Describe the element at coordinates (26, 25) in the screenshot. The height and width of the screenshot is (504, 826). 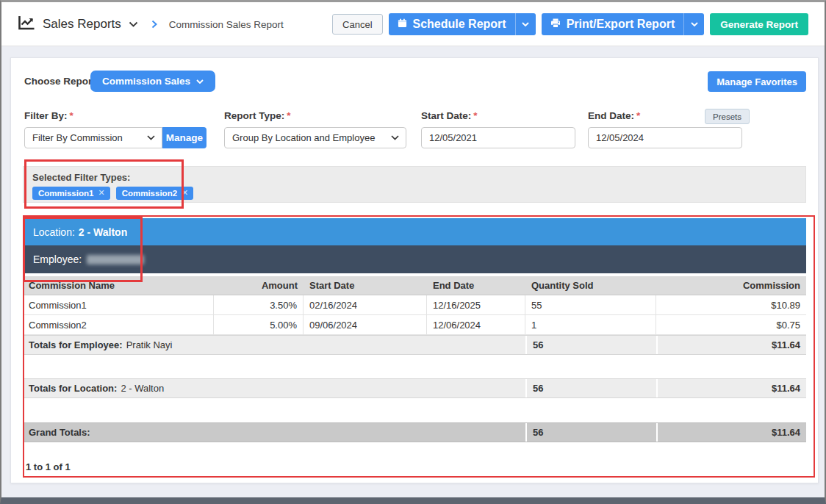
I see `line-chart-icon` at that location.